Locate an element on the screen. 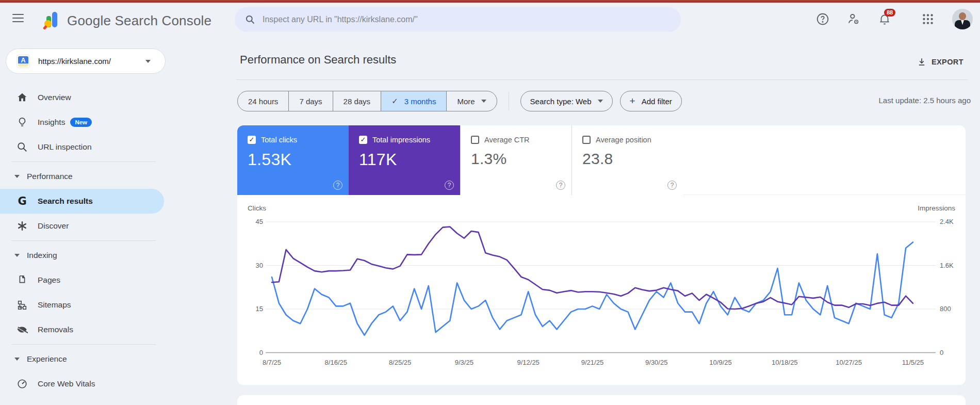  top-accent-strip is located at coordinates (490, 1).